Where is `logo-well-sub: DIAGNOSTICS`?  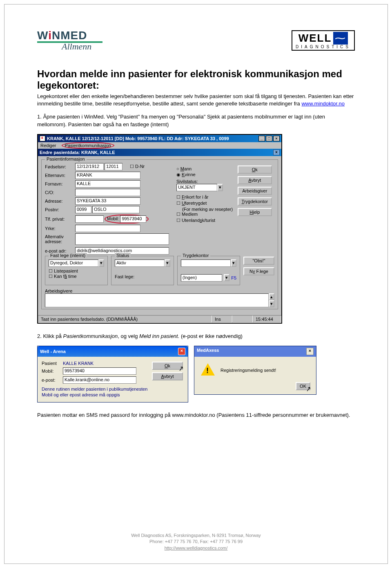
logo-well-sub: DIAGNOSTICS is located at coordinates (323, 47).